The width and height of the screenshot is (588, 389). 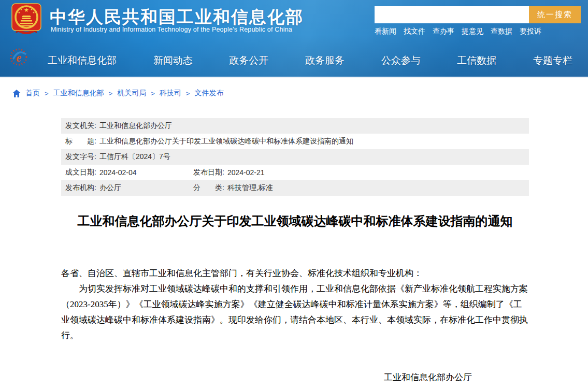 I want to click on search-input, so click(x=452, y=15).